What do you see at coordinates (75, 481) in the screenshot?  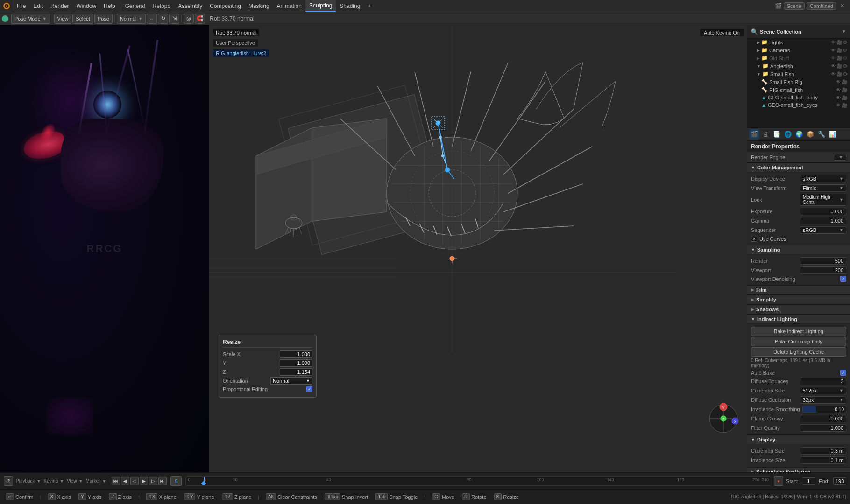 I see `view-menu: View ▼` at bounding box center [75, 481].